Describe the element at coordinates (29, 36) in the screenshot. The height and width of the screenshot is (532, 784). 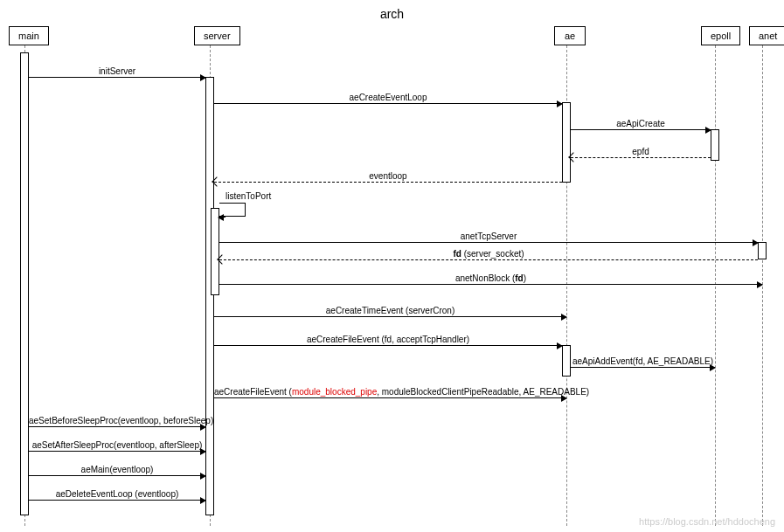
I see `participant-main: main` at that location.